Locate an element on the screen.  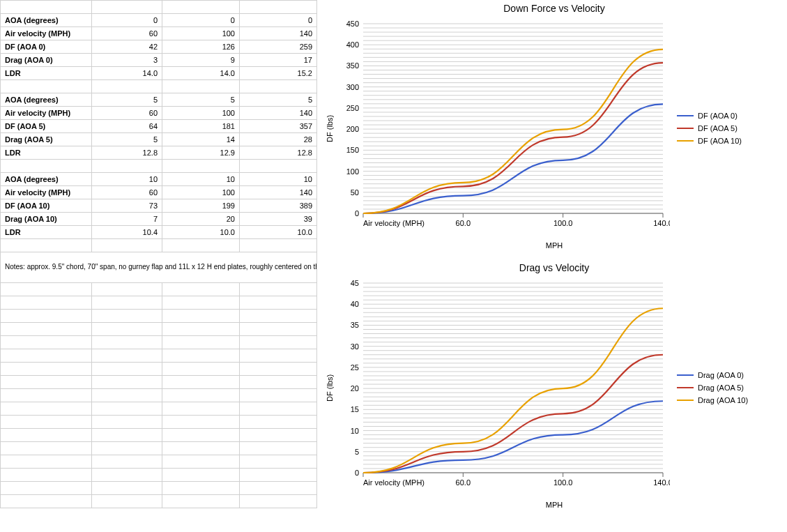
cell: 357 is located at coordinates (277, 127).